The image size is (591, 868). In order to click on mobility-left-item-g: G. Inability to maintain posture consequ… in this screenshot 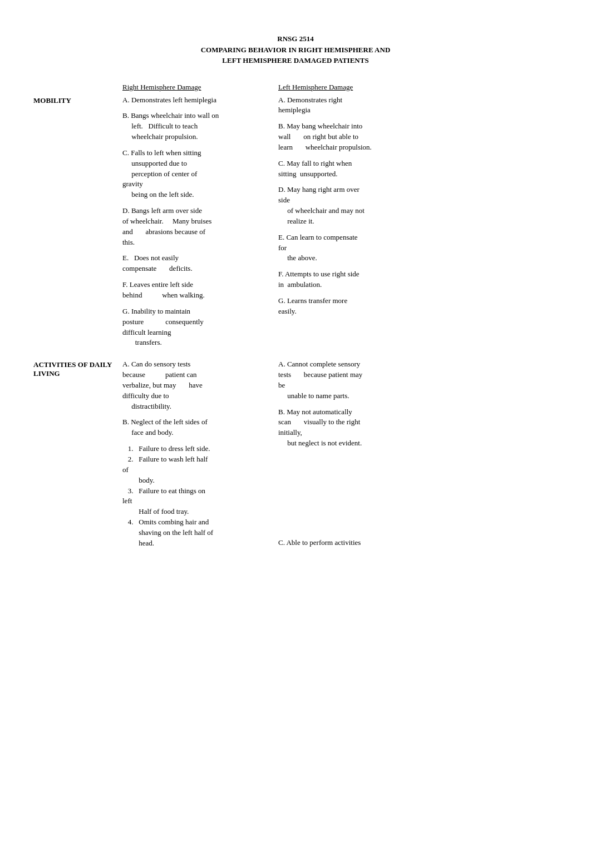, I will do `click(195, 327)`.